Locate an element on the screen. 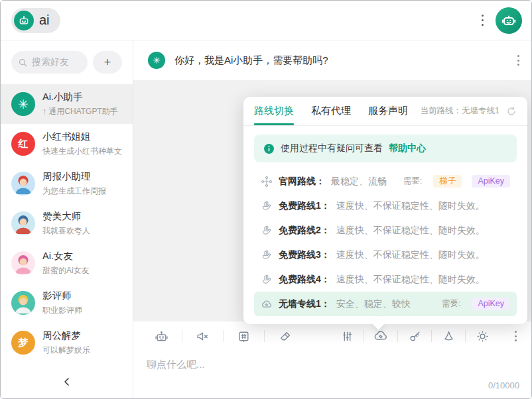  message-menu-icon is located at coordinates (519, 60).